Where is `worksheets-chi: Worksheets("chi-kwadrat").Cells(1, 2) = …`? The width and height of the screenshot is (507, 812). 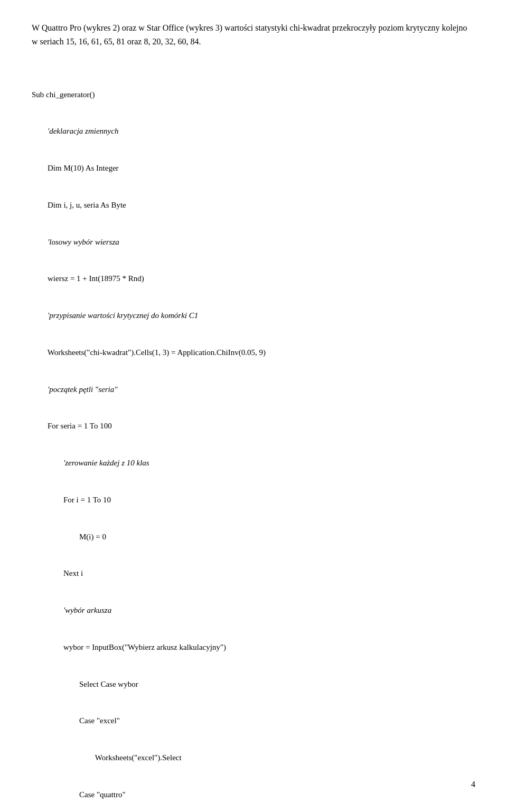
worksheets-chi: Worksheets("chi-kwadrat").Cells(1, 2) = … is located at coordinates (253, 353).